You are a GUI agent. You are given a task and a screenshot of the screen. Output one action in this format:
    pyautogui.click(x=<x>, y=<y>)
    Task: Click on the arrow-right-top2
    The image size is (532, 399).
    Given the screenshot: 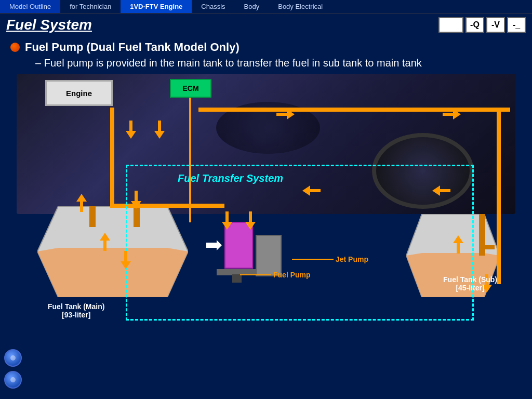 What is the action you would take?
    pyautogui.click(x=452, y=115)
    